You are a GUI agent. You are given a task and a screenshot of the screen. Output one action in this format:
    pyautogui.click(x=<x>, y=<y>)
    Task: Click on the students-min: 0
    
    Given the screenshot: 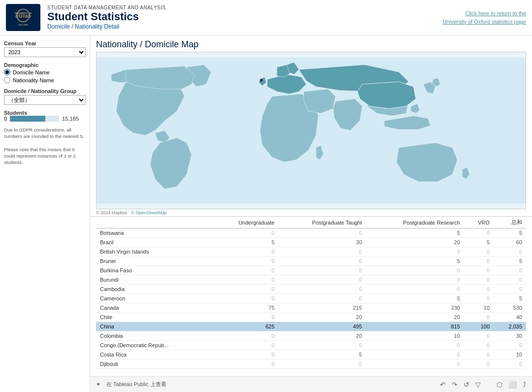 What is the action you would take?
    pyautogui.click(x=5, y=119)
    